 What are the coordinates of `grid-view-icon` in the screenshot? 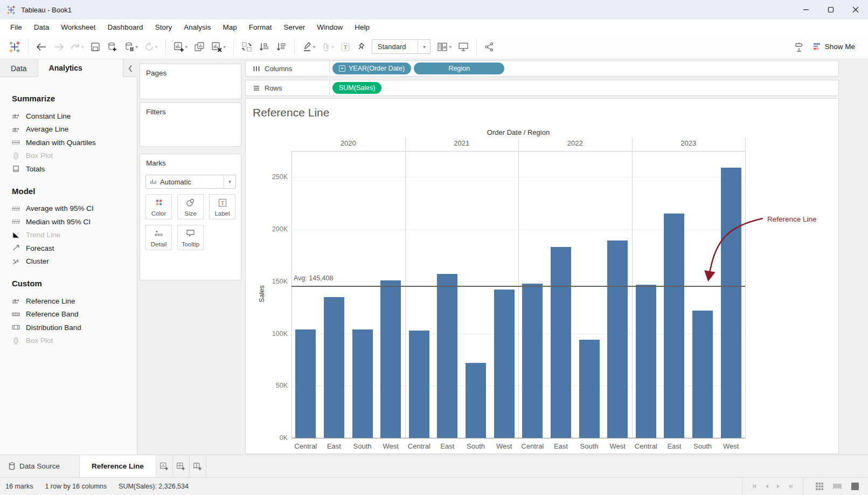 It's located at (820, 486).